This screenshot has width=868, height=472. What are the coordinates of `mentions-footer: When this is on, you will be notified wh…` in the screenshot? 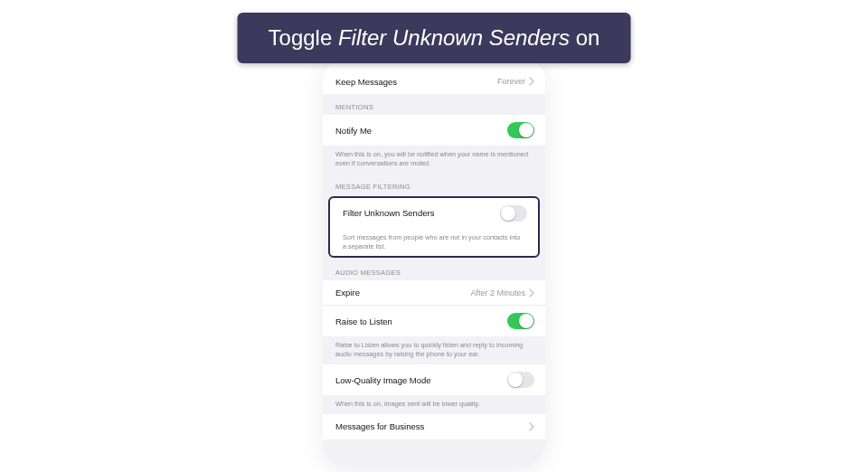 It's located at (434, 159).